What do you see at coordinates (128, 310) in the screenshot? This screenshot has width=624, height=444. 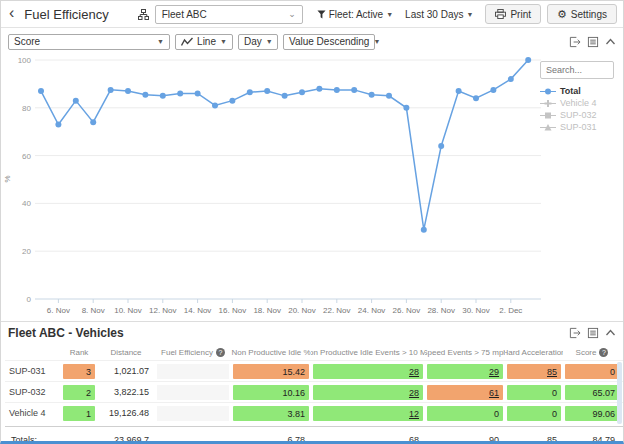 I see `x-tick-label: 10. Nov` at bounding box center [128, 310].